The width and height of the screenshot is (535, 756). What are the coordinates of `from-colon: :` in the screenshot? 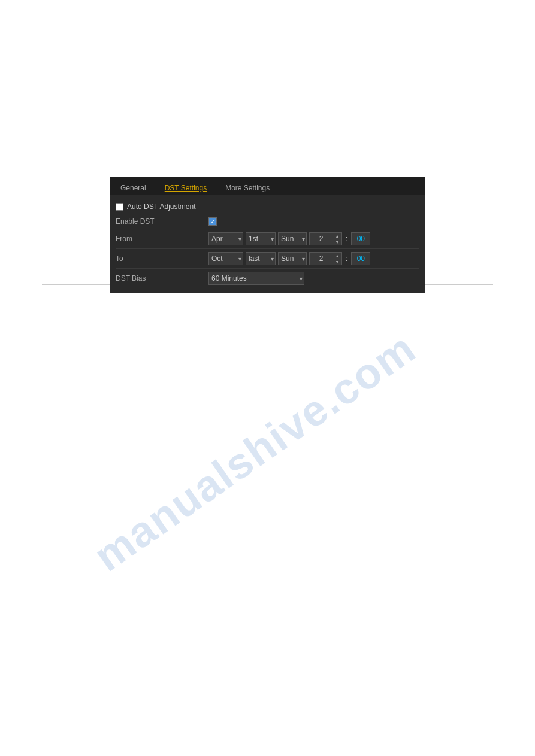 It's located at (346, 239).